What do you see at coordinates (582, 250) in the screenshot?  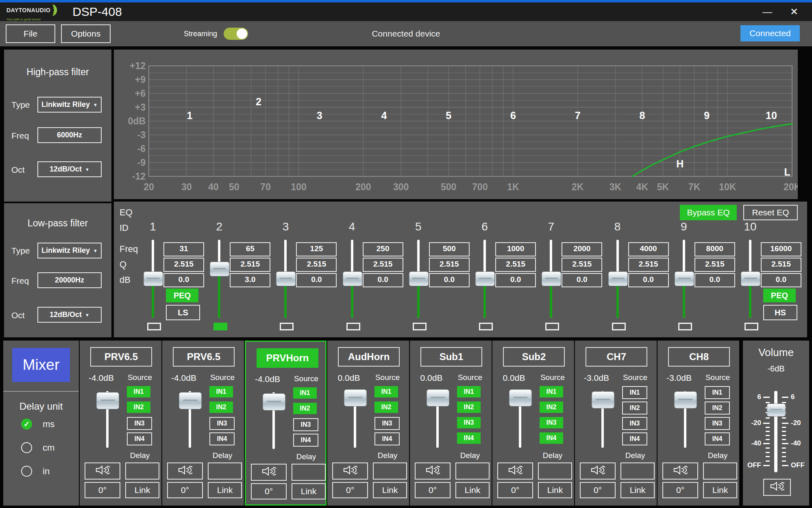 I see `eq-freq-input: 2000` at bounding box center [582, 250].